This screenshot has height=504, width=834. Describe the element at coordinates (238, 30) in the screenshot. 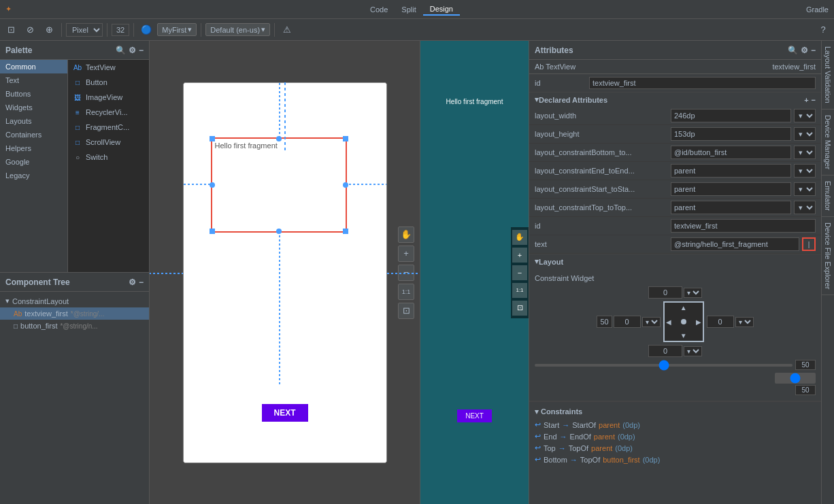

I see `locale-dropdown: Default (en-us) ▾` at that location.